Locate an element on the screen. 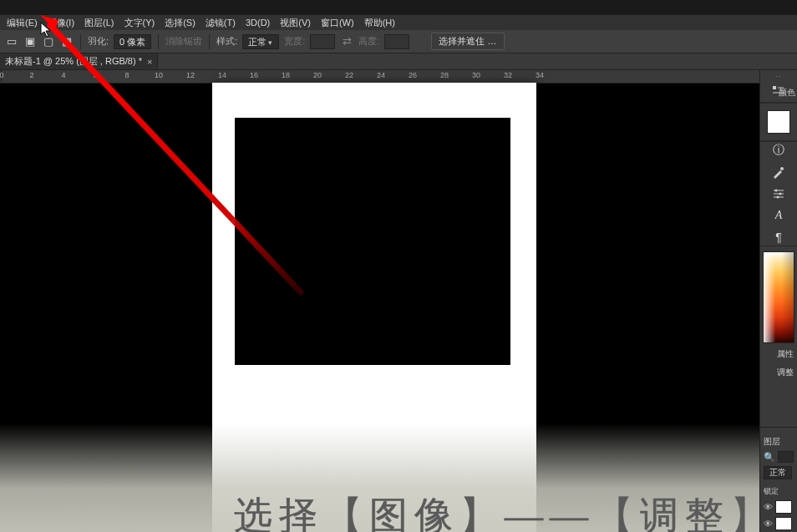  layer-filter-input is located at coordinates (785, 457).